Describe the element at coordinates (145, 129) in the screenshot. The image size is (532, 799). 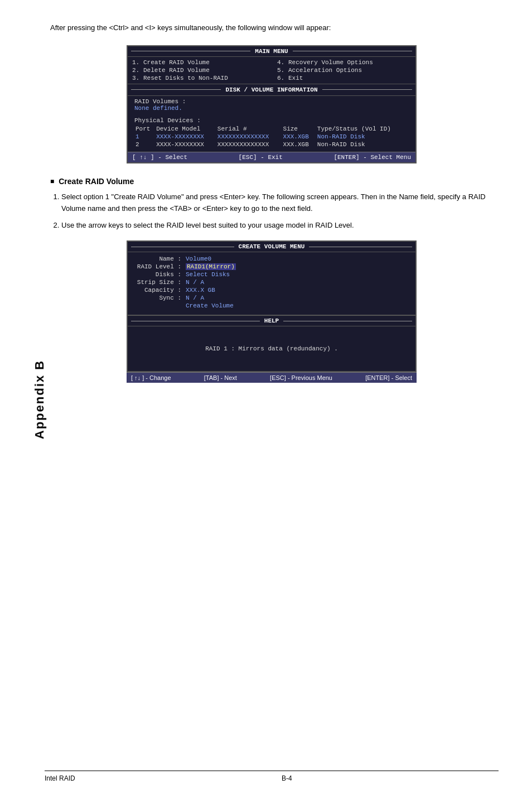
I see `col-port: Port` at that location.